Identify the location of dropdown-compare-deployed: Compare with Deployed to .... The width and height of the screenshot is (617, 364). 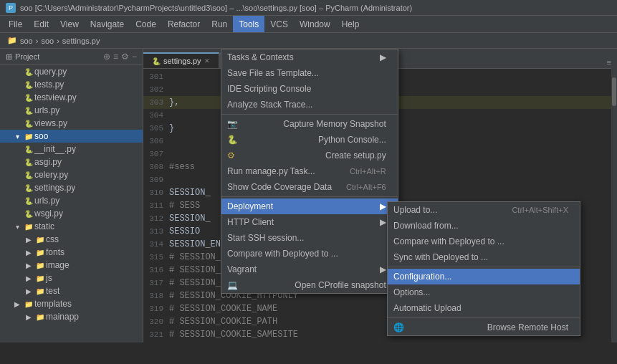
(310, 254).